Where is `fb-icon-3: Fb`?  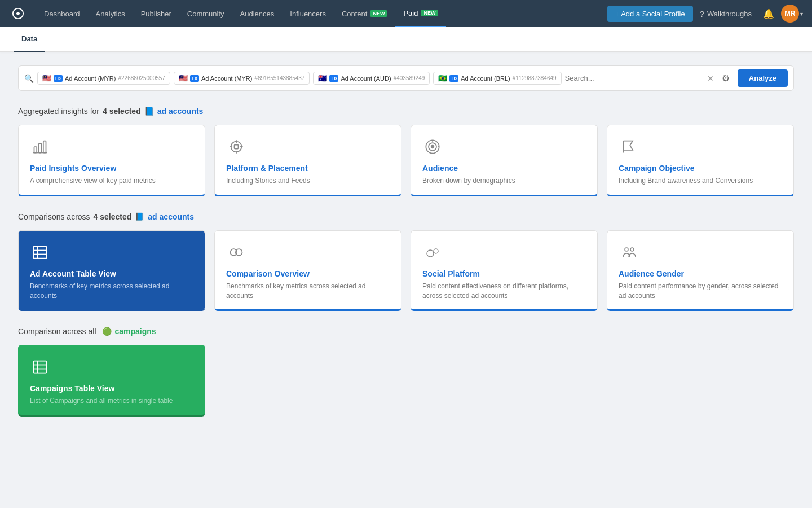
fb-icon-3: Fb is located at coordinates (334, 78).